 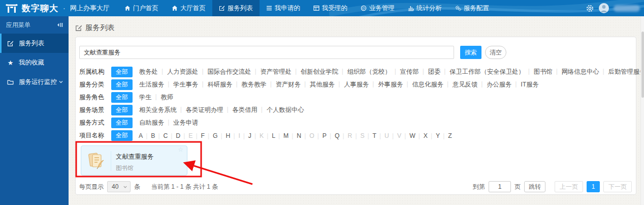 I want to click on letter-option-B: B, so click(x=153, y=136).